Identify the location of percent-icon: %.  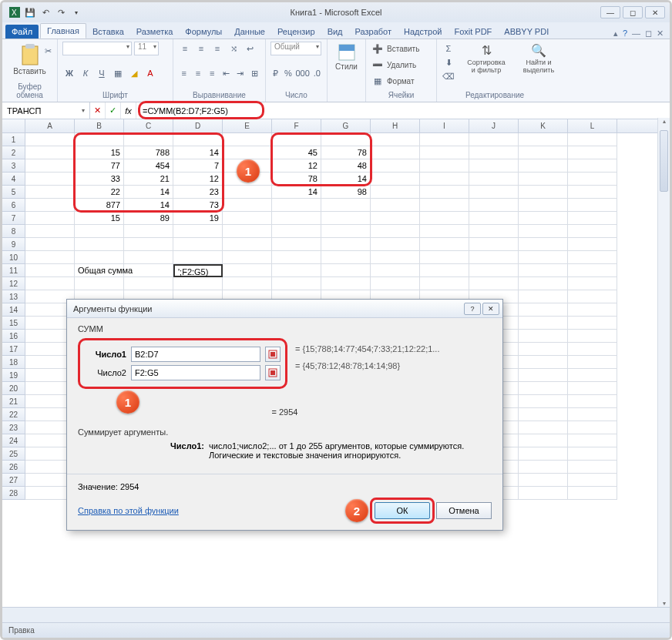
(288, 73).